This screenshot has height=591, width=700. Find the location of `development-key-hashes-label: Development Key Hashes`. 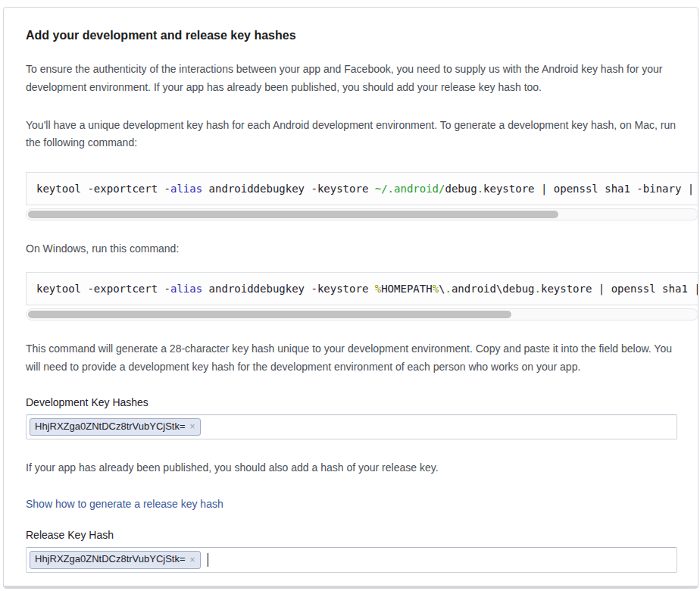

development-key-hashes-label: Development Key Hashes is located at coordinates (351, 402).